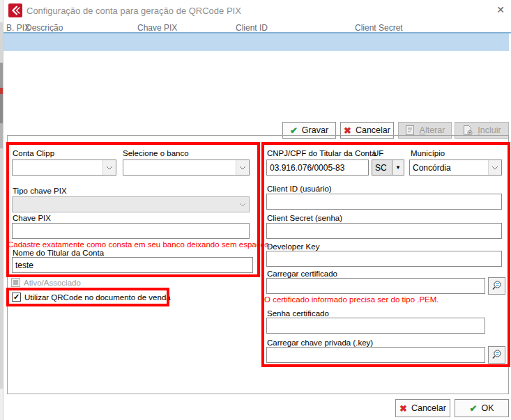 The height and width of the screenshot is (420, 511). Describe the element at coordinates (378, 153) in the screenshot. I see `uf-label: UF` at that location.